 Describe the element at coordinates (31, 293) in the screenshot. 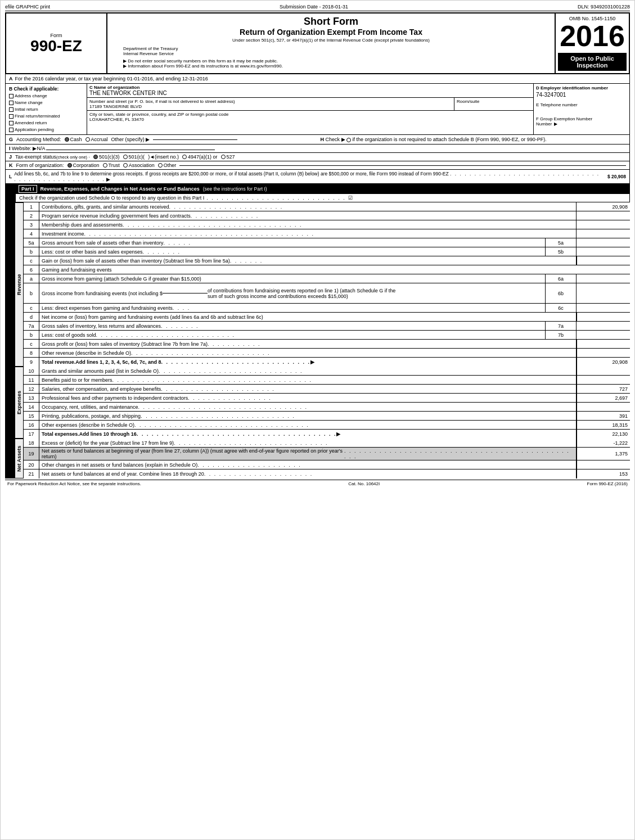

I see `line-6b-num: b` at that location.